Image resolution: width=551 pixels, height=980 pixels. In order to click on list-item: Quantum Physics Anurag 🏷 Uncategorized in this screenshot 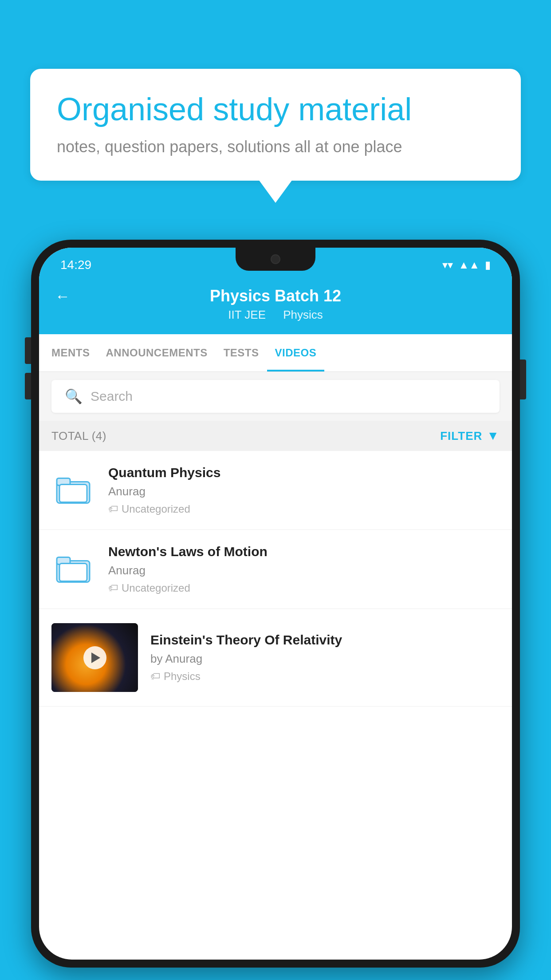, I will do `click(276, 490)`.